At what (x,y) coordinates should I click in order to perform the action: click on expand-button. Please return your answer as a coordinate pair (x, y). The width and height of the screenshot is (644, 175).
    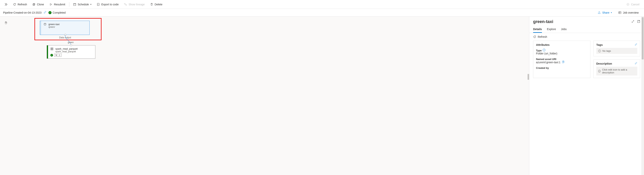
    Looking at the image, I should click on (6, 5).